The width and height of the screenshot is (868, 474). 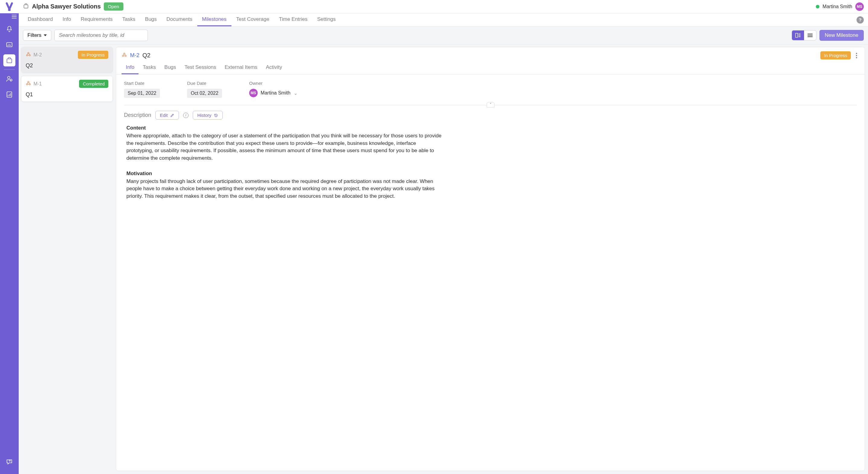 I want to click on description-content: Content Where appropriate, attach to the…, so click(x=284, y=166).